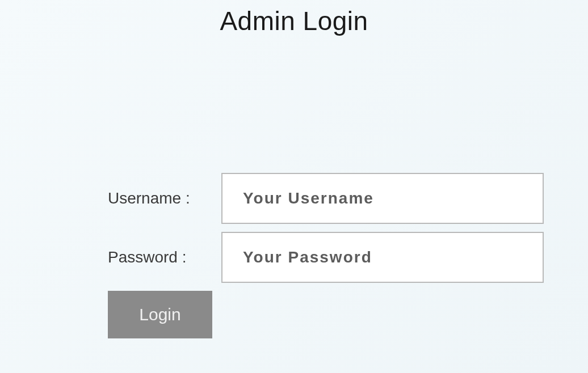 This screenshot has width=588, height=373. What do you see at coordinates (383, 257) in the screenshot?
I see `password-input` at bounding box center [383, 257].